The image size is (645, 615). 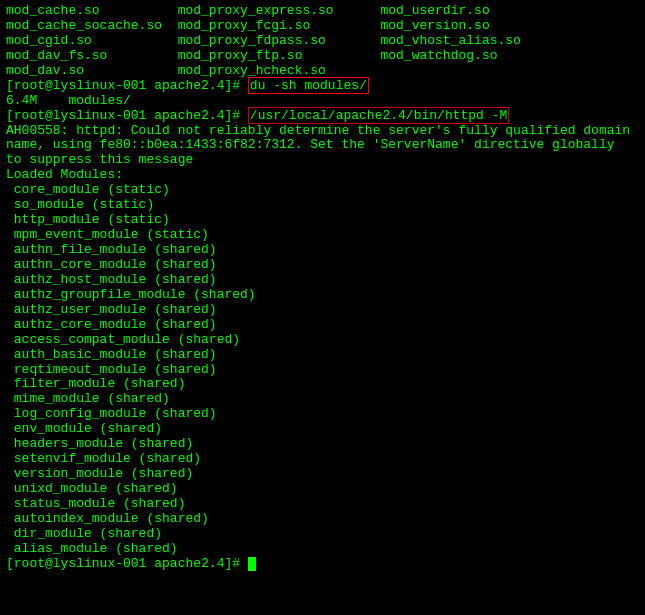 What do you see at coordinates (322, 564) in the screenshot?
I see `terminal-line: [root@lyslinux-001 apache2.4]#` at bounding box center [322, 564].